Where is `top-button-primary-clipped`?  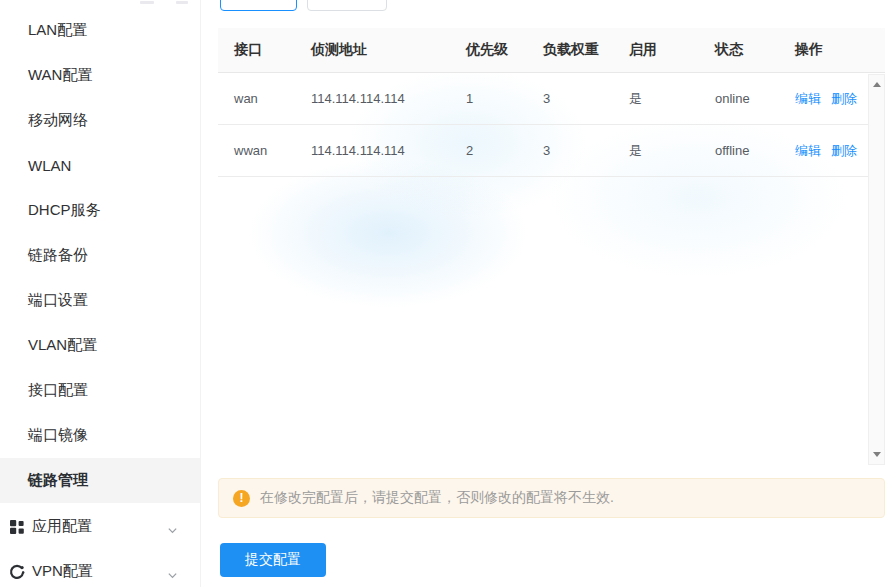 top-button-primary-clipped is located at coordinates (258, 6).